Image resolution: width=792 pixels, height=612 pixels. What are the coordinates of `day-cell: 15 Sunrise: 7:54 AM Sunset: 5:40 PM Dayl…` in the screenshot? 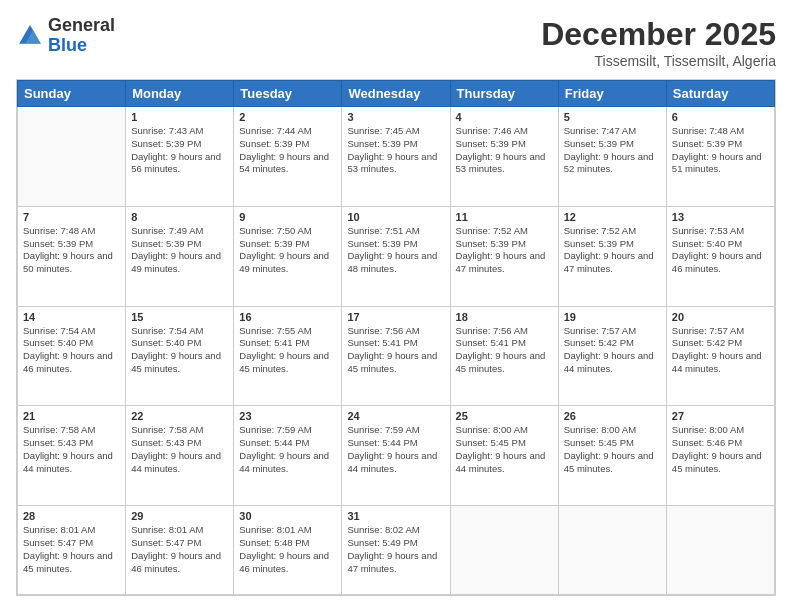 It's located at (180, 356).